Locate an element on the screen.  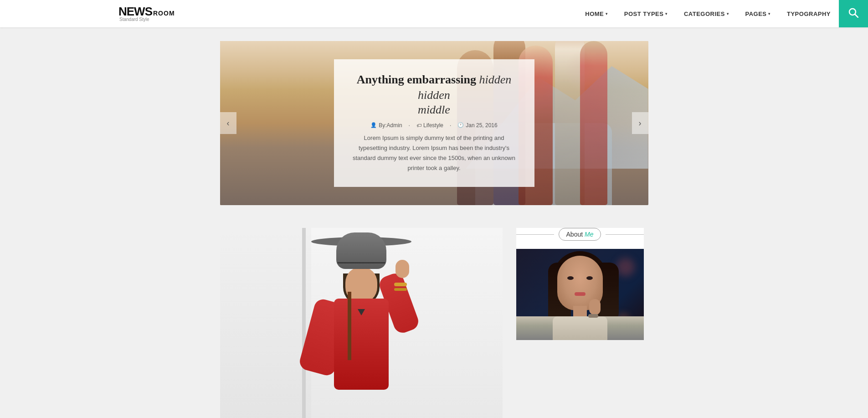
clock-icon: 🕐 is located at coordinates (461, 125).